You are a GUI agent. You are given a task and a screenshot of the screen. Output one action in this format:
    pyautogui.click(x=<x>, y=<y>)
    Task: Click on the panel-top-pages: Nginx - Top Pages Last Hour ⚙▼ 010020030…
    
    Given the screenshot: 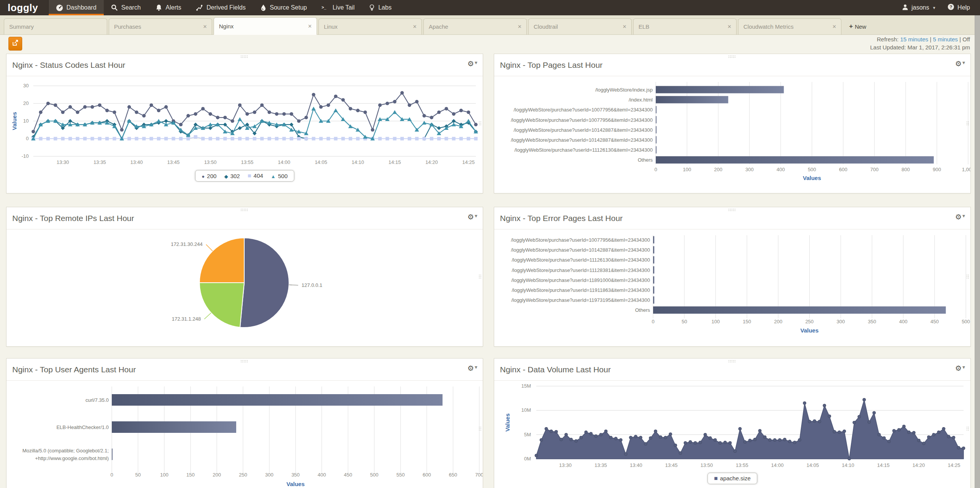 What is the action you would take?
    pyautogui.click(x=732, y=123)
    